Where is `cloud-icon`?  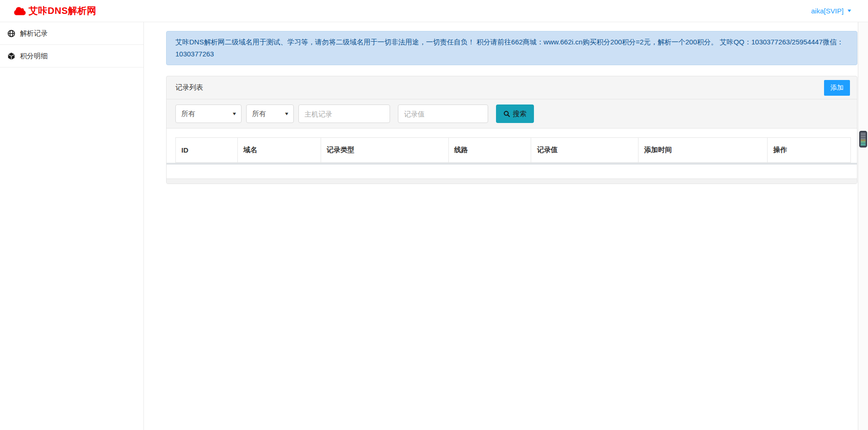 cloud-icon is located at coordinates (20, 11).